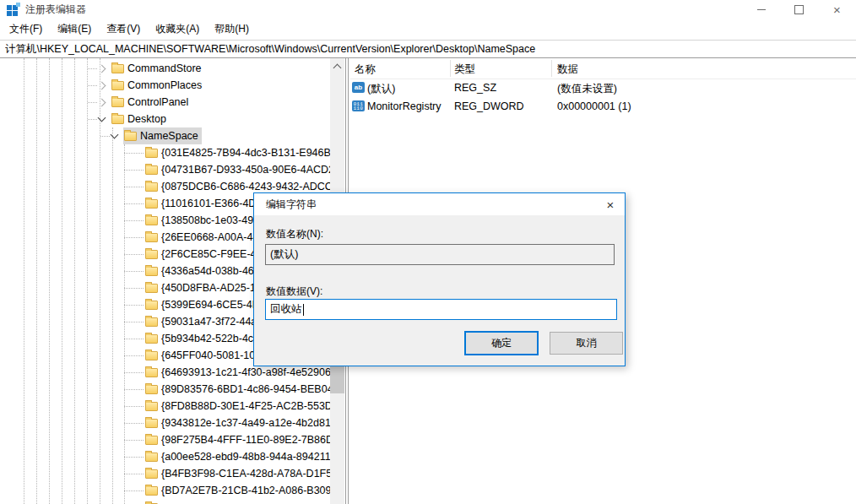 The width and height of the screenshot is (856, 504). Describe the element at coordinates (165, 136) in the screenshot. I see `tree-row: NameSpace` at that location.